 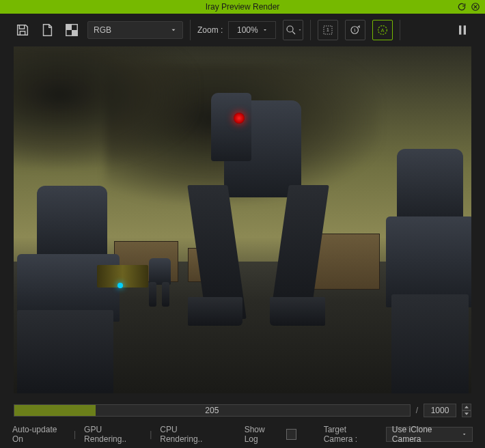 I want to click on camera-select: Use iClone Camera, so click(x=429, y=434).